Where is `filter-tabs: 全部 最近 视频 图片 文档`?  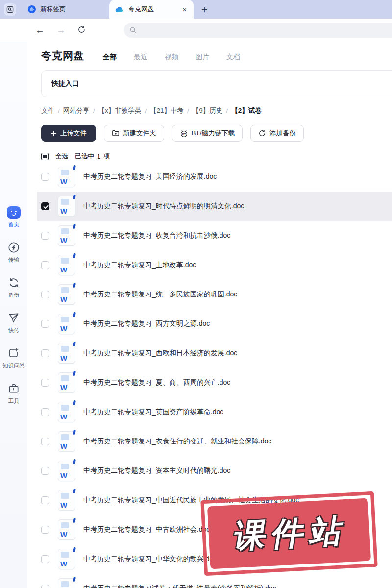 filter-tabs: 全部 最近 视频 图片 文档 is located at coordinates (172, 57).